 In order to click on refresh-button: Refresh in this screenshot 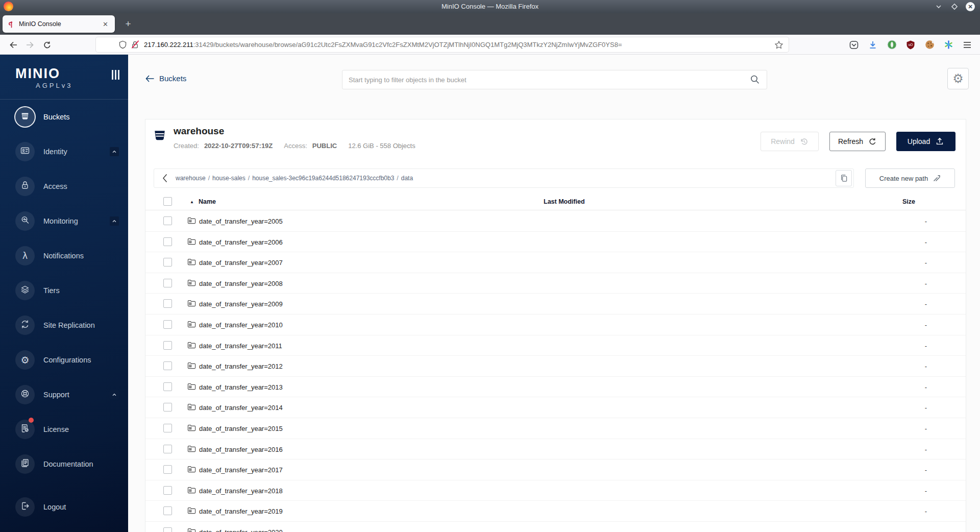, I will do `click(857, 141)`.